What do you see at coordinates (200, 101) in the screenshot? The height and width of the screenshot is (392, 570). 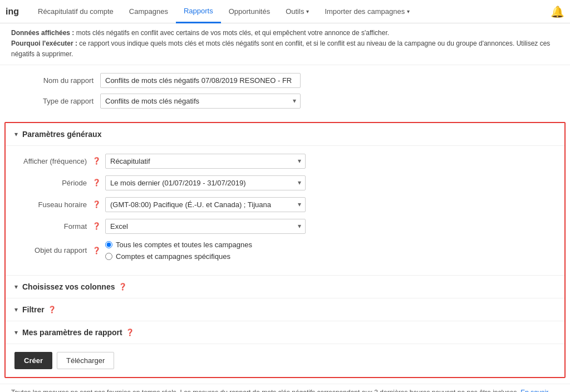 I see `type-rapport-select-wrap: Conflits de mots clés négatifs ▾` at bounding box center [200, 101].